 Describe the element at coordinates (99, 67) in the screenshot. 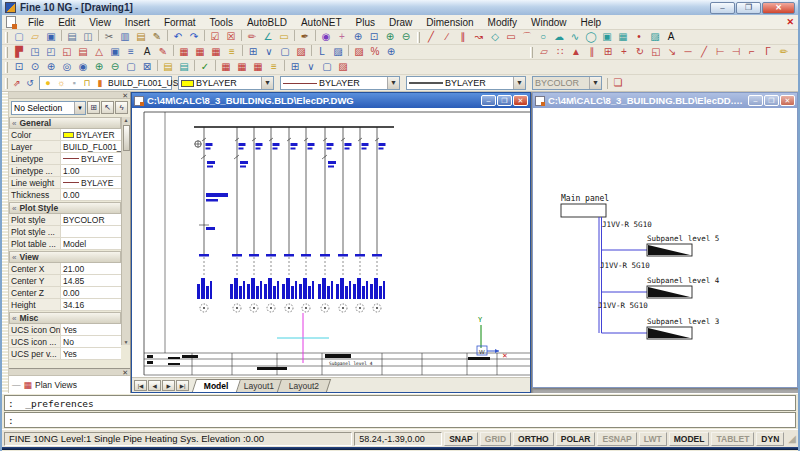

I see `zoom-in2-icon: ⊕` at that location.